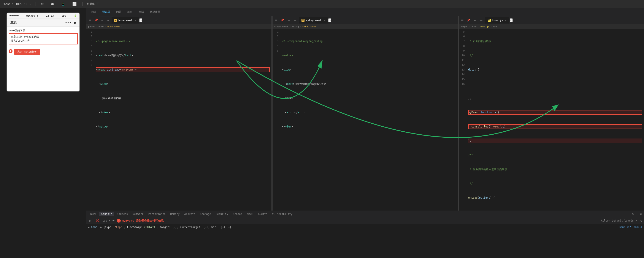 The height and width of the screenshot is (258, 644). Describe the element at coordinates (106, 26) in the screenshot. I see `sep2: ›` at that location.